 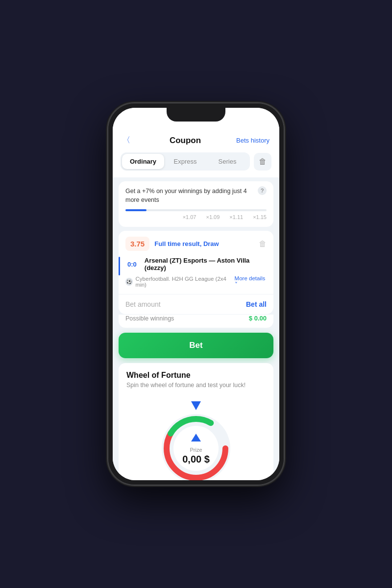 What do you see at coordinates (196, 321) in the screenshot?
I see `winnings-row: Possible winnings $ 0.00` at bounding box center [196, 321].